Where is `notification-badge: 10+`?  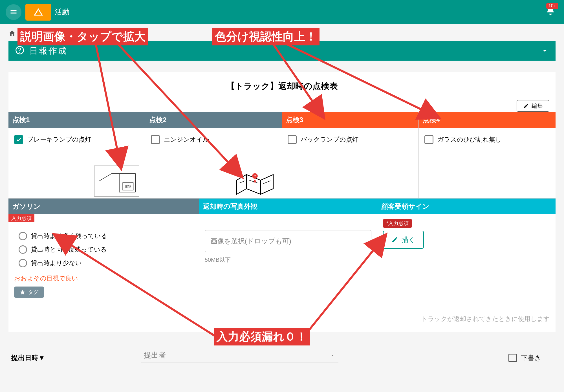 notification-badge: 10+ is located at coordinates (552, 6).